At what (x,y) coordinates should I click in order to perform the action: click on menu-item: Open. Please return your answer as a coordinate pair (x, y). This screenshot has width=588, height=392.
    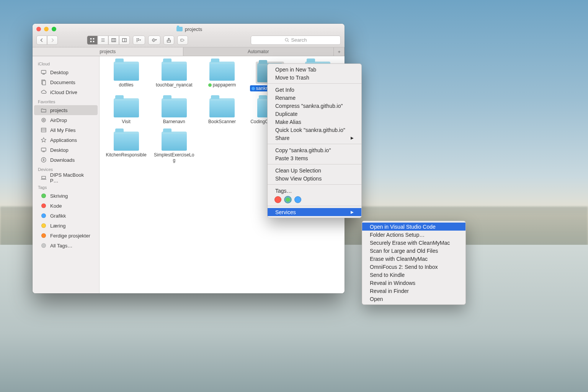
    Looking at the image, I should click on (414, 299).